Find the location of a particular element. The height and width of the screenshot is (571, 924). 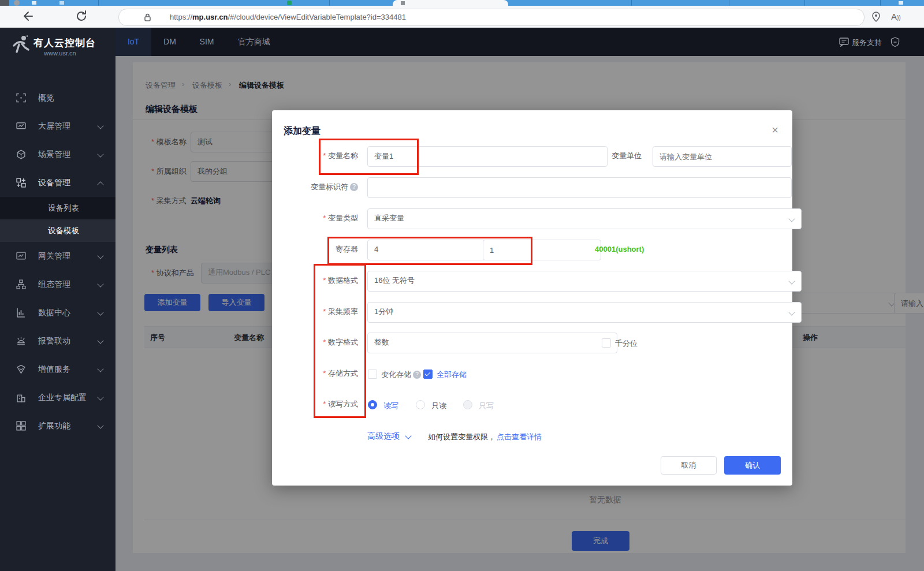

variable-type-label: 变量类型 is located at coordinates (318, 218).